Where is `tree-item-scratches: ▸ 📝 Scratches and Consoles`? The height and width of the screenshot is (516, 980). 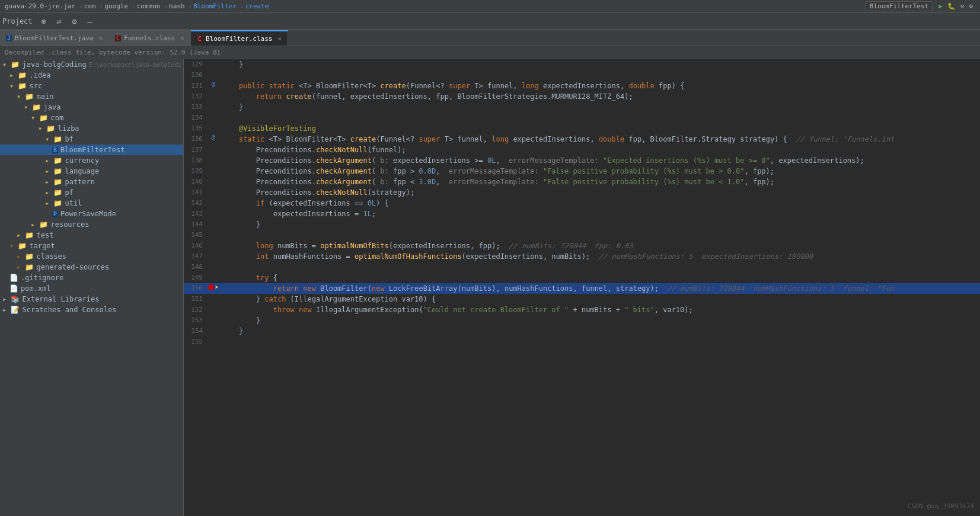
tree-item-scratches: ▸ 📝 Scratches and Consoles is located at coordinates (91, 310).